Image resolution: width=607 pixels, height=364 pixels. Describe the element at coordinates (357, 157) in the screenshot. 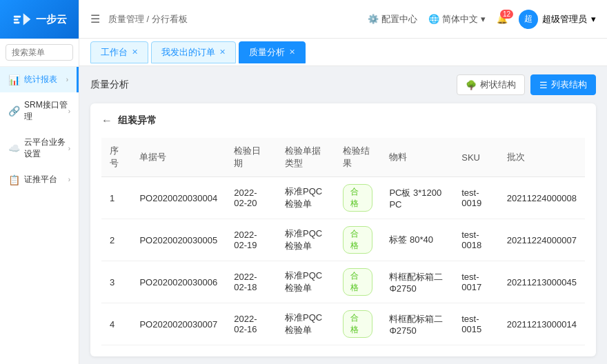

I see `col-result: 检验结果` at that location.